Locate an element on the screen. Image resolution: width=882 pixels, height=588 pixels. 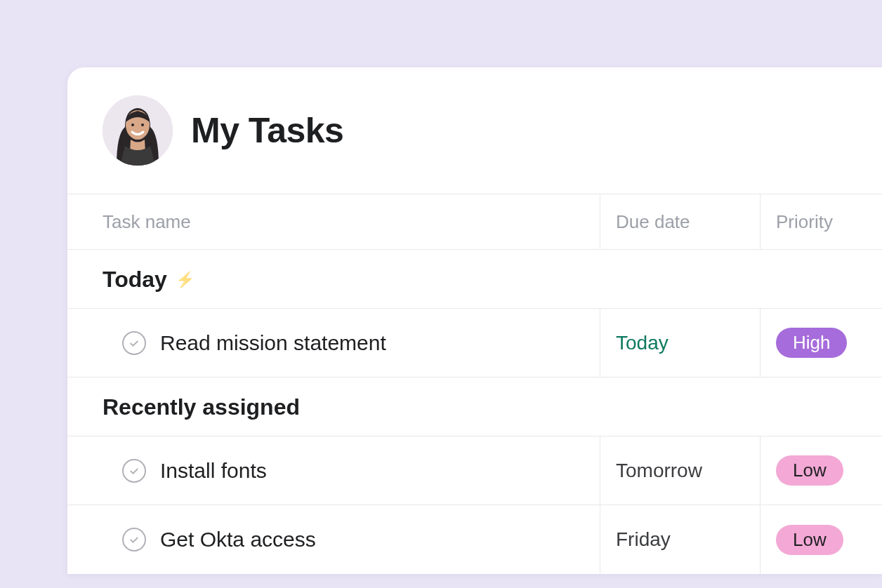
task-name-cell: Install fonts is located at coordinates (334, 471).